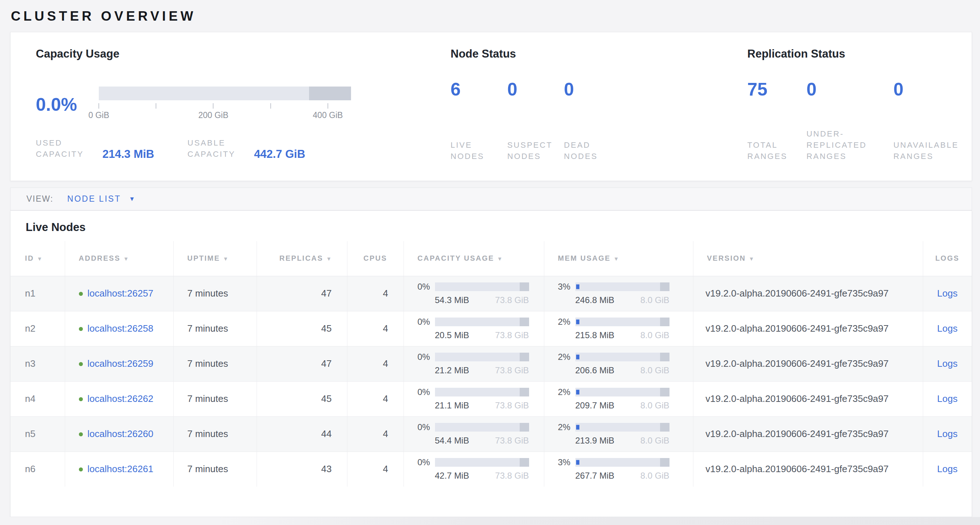  What do you see at coordinates (947, 259) in the screenshot?
I see `column-header-logs: LOGS` at bounding box center [947, 259].